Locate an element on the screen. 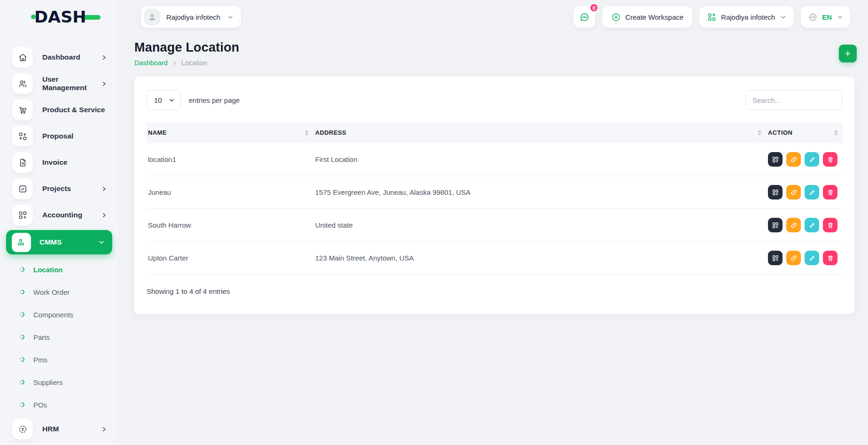 This screenshot has width=868, height=445. user-menu-label: Rajodiya infotech is located at coordinates (194, 17).